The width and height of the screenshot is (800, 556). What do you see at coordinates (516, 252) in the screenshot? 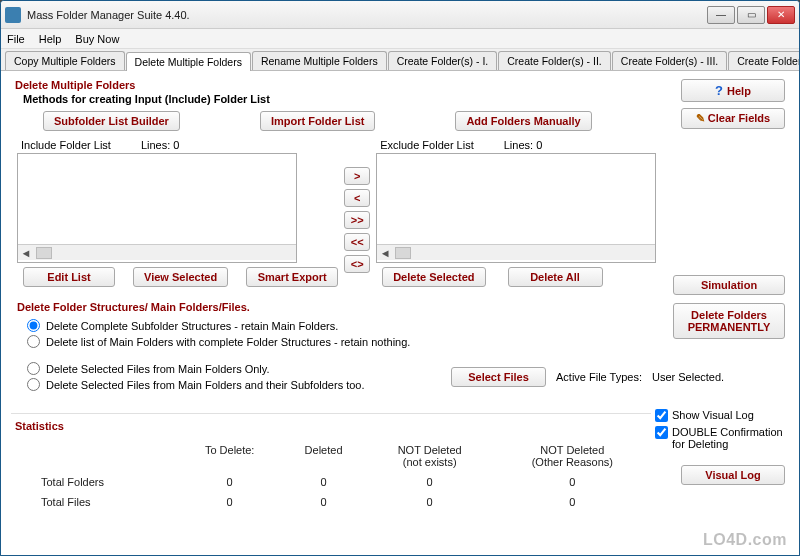
I see `exclude-scrollbar: ◄` at bounding box center [516, 252].